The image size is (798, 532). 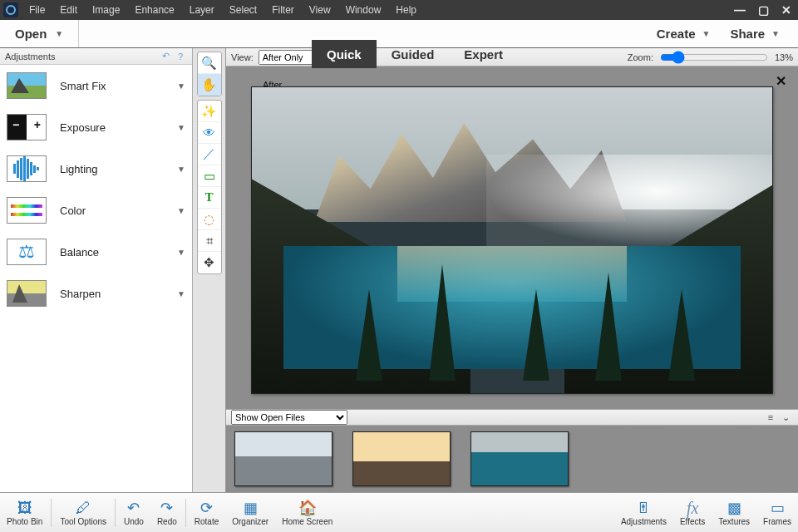 What do you see at coordinates (714, 57) in the screenshot?
I see `zoom-slider` at bounding box center [714, 57].